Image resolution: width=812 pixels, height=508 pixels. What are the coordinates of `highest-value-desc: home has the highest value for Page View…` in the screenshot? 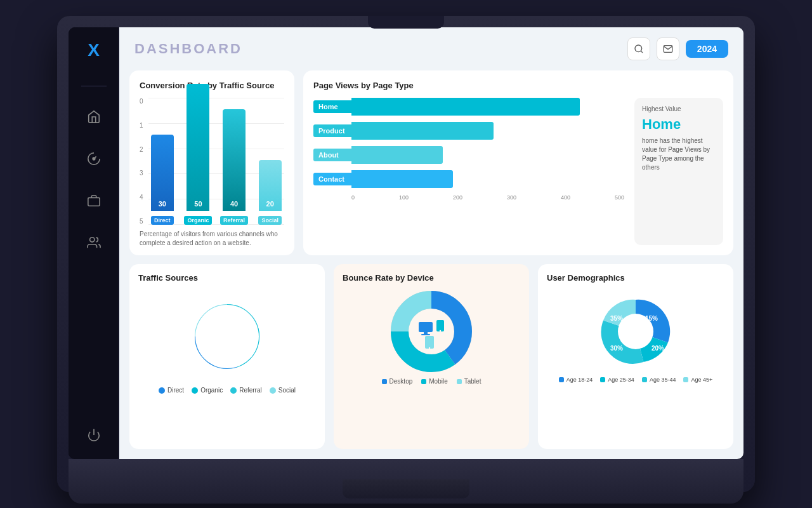 It's located at (679, 154).